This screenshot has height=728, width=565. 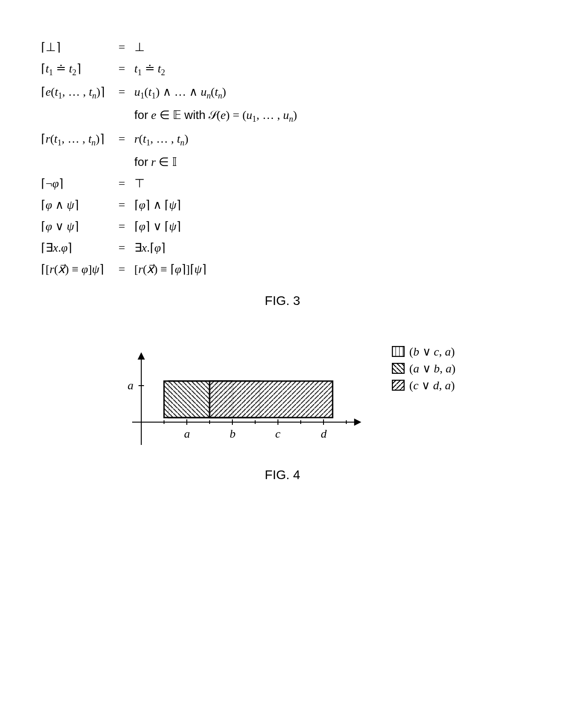 I want to click on x-tick-label: c, so click(x=278, y=434).